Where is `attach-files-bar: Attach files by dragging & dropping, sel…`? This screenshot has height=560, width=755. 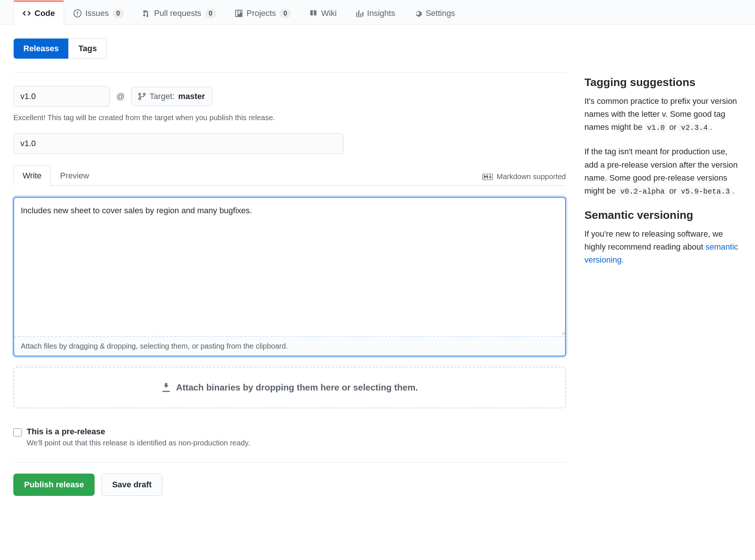 attach-files-bar: Attach files by dragging & dropping, sel… is located at coordinates (290, 346).